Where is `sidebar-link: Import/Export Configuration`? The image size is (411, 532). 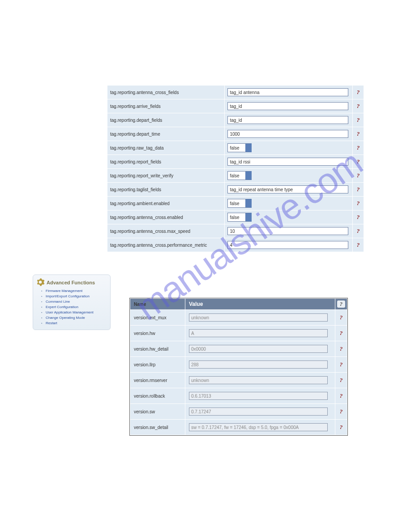
sidebar-link: Import/Export Configuration is located at coordinates (68, 296).